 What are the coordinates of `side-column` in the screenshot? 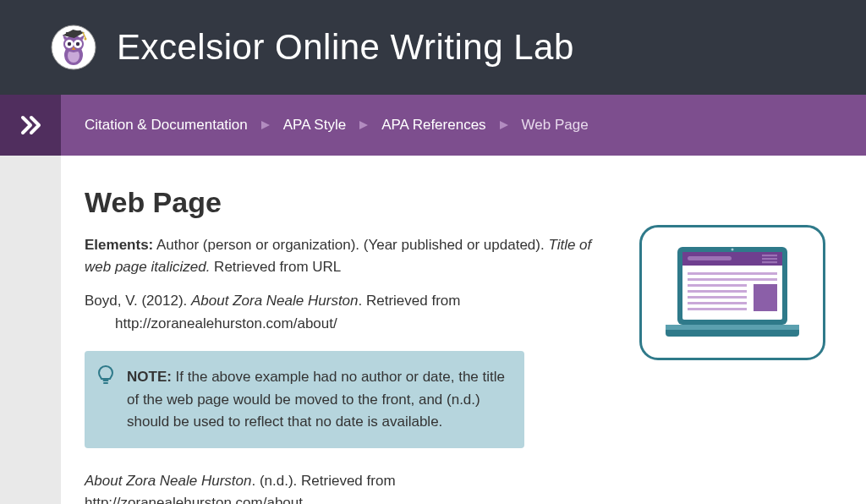 It's located at (741, 345).